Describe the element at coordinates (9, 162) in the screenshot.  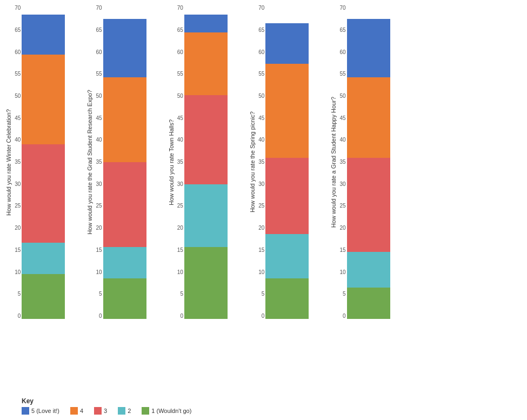
I see `chart-label-0: How would you rate Winter Celebration?` at that location.